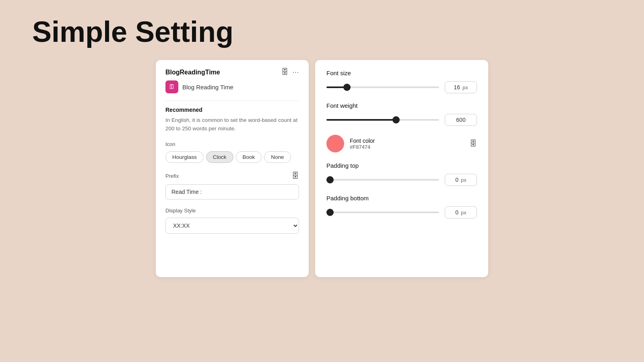 The width and height of the screenshot is (644, 362). I want to click on icon-btn-book: Book, so click(249, 157).